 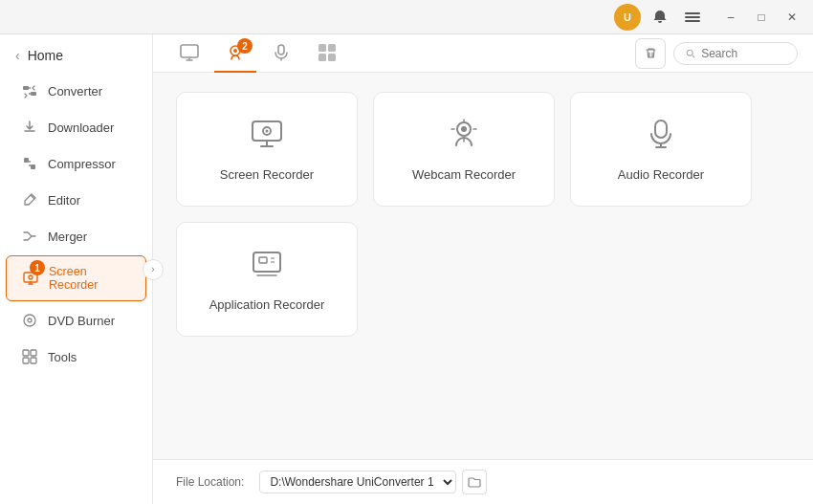 I want to click on tab-apps, so click(x=327, y=54).